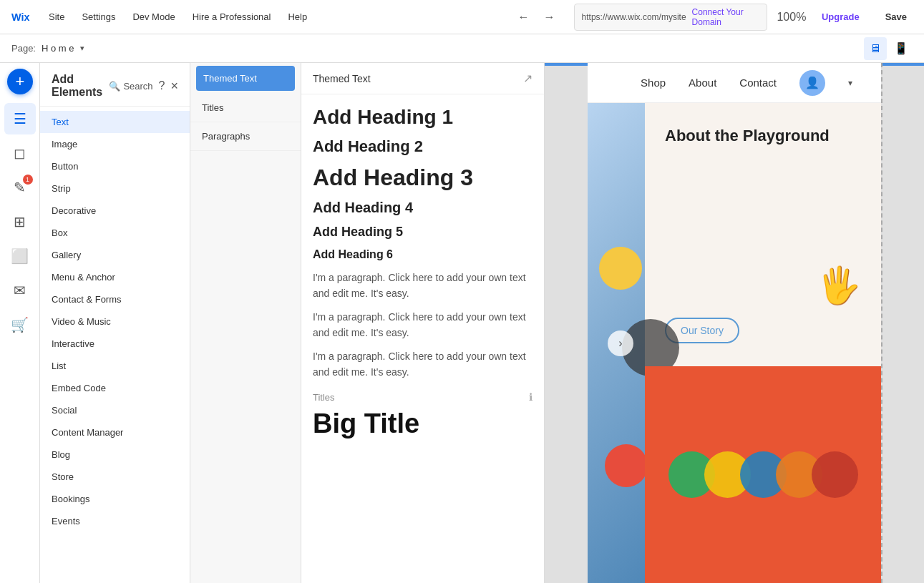 This screenshot has height=583, width=924. What do you see at coordinates (115, 299) in the screenshot?
I see `panel-item-contact--forms: Contact & Forms` at bounding box center [115, 299].